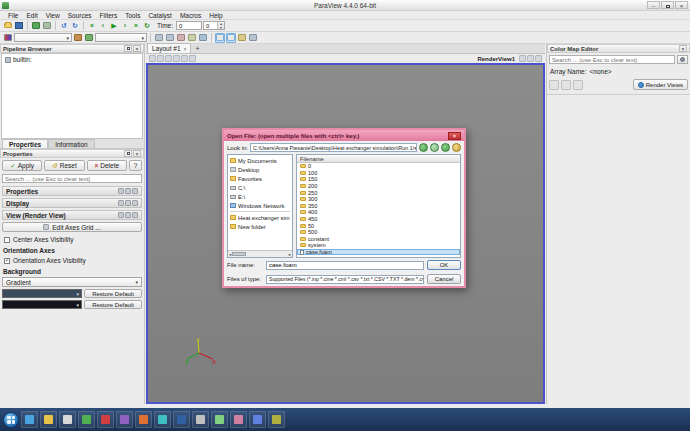 The width and height of the screenshot is (690, 431). I want to click on look-in-dropdown: C:\Users\Anna Piesanie\Desktop\Heat exch…, so click(334, 148).